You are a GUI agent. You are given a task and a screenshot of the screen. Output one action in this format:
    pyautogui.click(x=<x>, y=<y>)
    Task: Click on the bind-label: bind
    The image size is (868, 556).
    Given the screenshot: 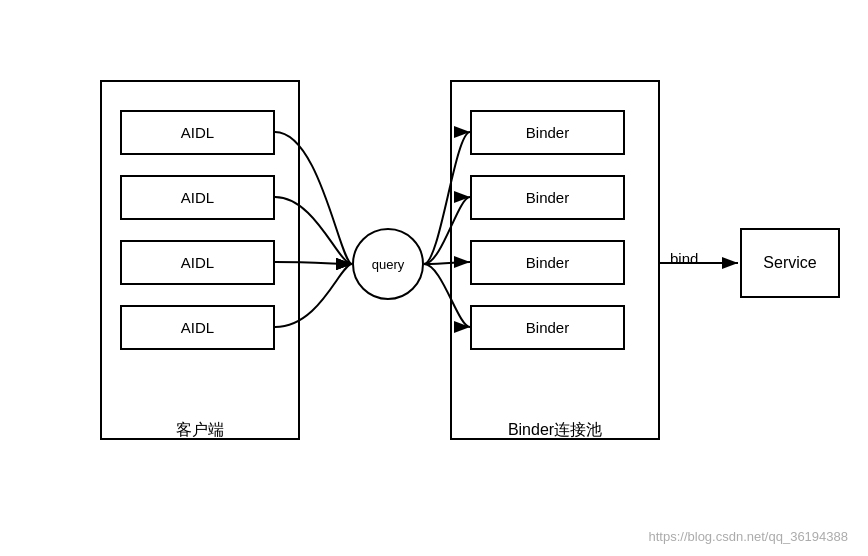 What is the action you would take?
    pyautogui.click(x=684, y=258)
    